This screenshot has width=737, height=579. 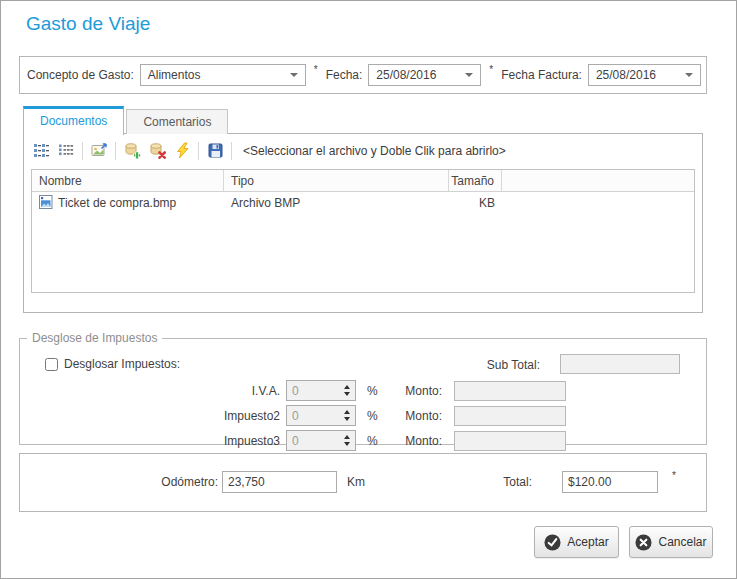 What do you see at coordinates (313, 390) in the screenshot?
I see `iva-percent-value: 0` at bounding box center [313, 390].